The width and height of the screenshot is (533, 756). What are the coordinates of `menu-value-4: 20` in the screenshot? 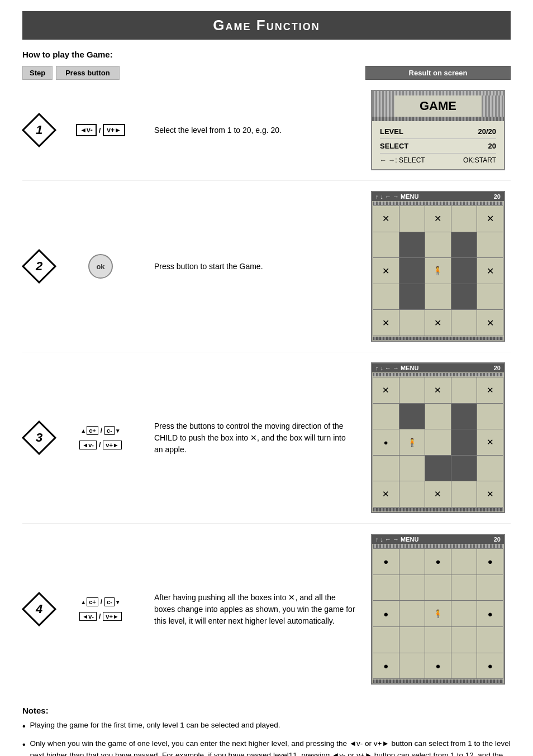 It's located at (497, 539).